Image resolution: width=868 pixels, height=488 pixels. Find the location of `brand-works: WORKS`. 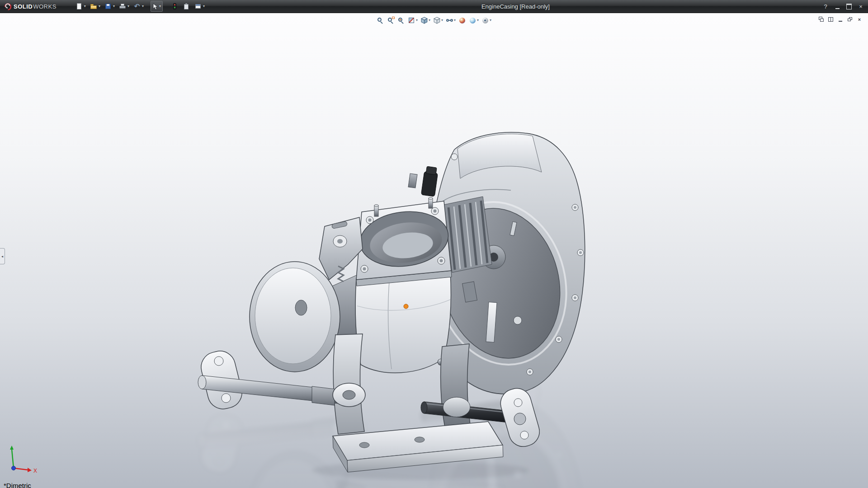

brand-works: WORKS is located at coordinates (45, 6).